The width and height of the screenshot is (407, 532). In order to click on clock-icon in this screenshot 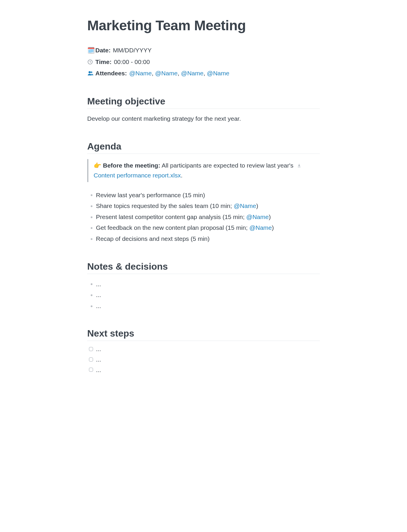, I will do `click(91, 62)`.